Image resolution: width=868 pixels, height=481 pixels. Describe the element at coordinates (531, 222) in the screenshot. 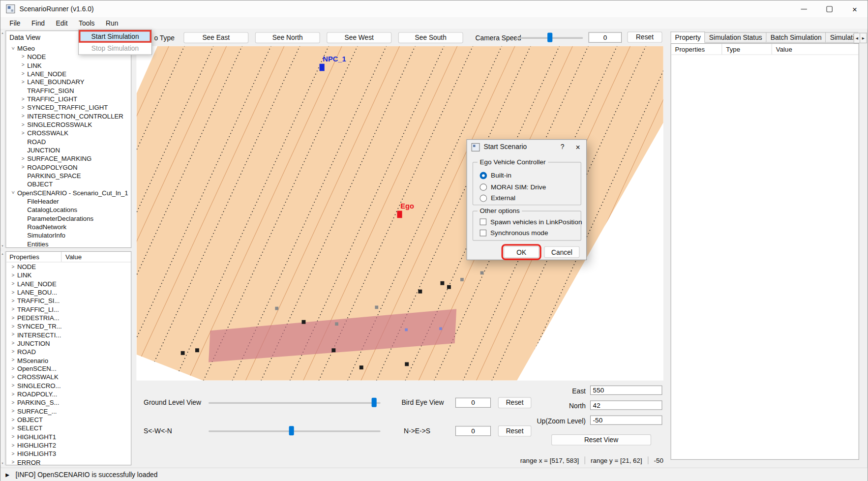

I see `checkbox-option-spawn-vehicles-in-linkposition: Spawn vehicles in LinkPosition` at that location.